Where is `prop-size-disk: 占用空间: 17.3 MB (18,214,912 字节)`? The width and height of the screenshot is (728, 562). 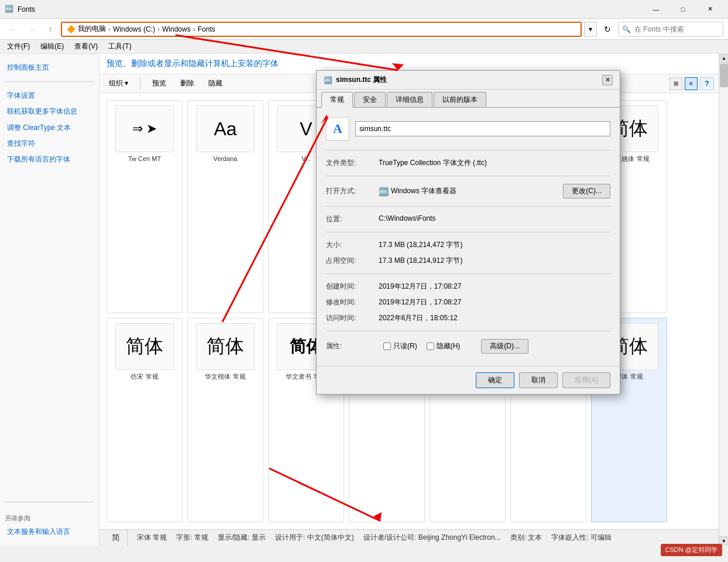
prop-size-disk: 占用空间: 17.3 MB (18,214,912 字节) is located at coordinates (468, 261).